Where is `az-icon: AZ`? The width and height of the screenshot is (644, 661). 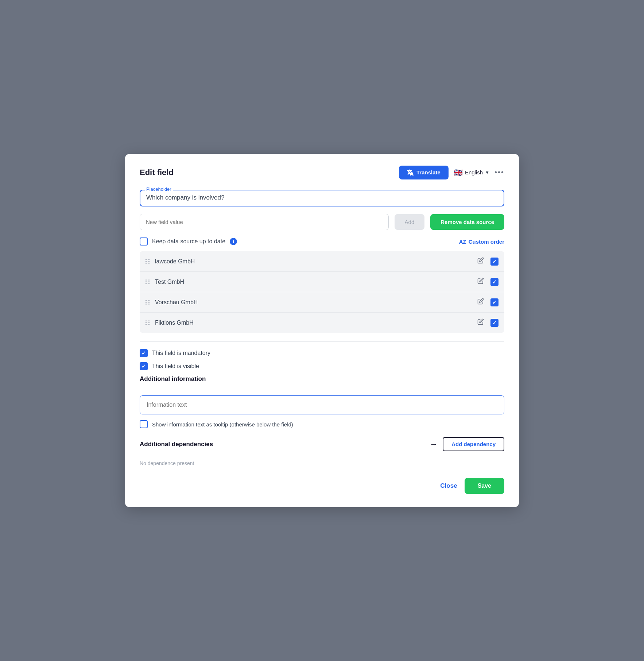 az-icon: AZ is located at coordinates (463, 241).